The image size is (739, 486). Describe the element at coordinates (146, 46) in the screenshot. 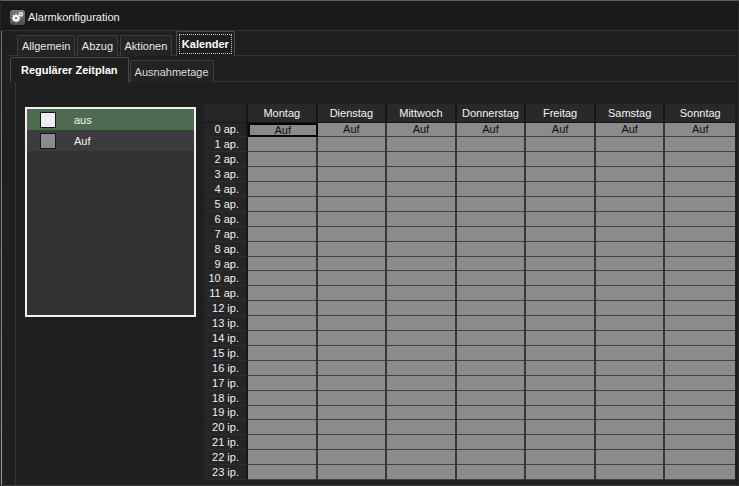

I see `tab-aktionen: Aktionen` at that location.